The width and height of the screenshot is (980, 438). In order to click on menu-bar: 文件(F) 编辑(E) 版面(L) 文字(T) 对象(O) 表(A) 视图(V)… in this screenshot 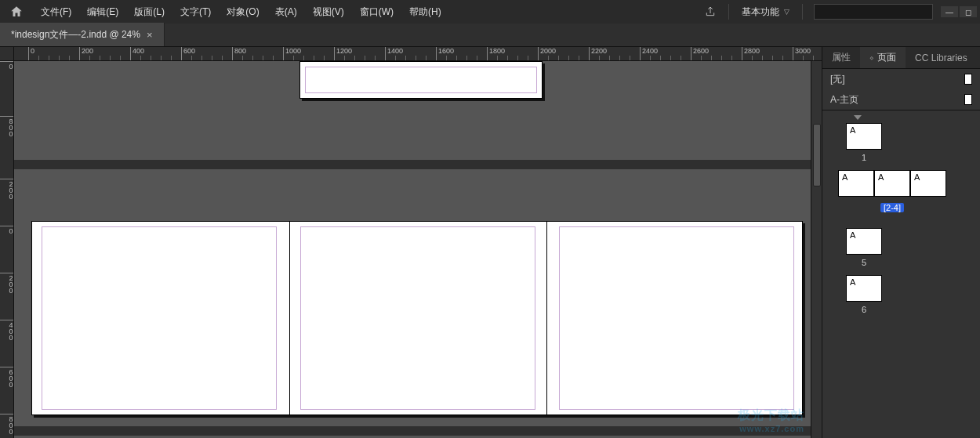, I will do `click(490, 12)`.